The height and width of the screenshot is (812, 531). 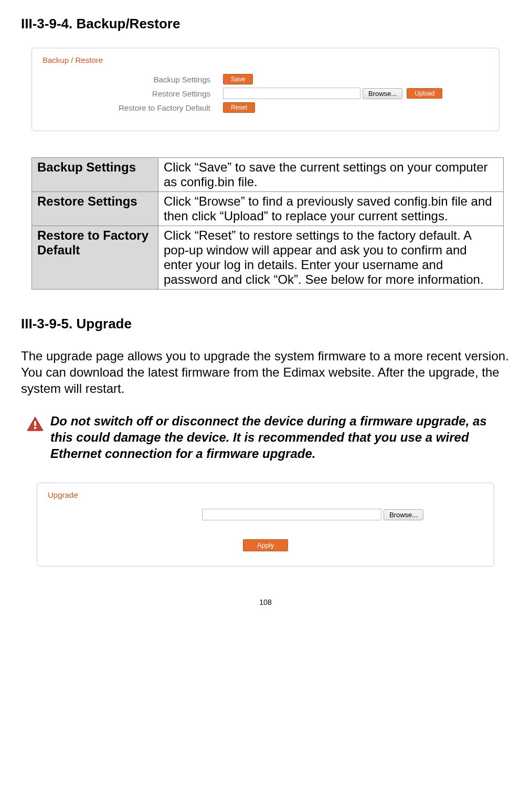 What do you see at coordinates (266, 372) in the screenshot?
I see `upgrade-paragraph: The upgrade page allows you to upgrade t…` at bounding box center [266, 372].